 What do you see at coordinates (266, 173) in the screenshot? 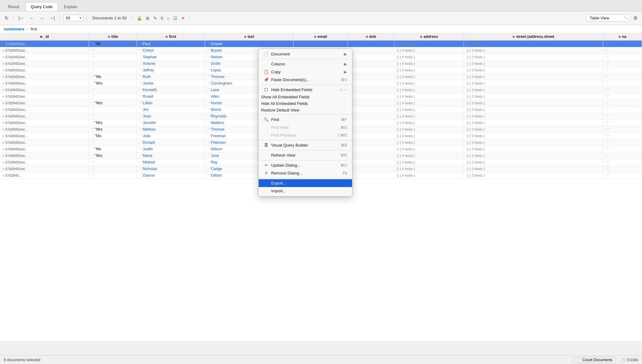
I see `remove-icon: ✕` at bounding box center [266, 173].